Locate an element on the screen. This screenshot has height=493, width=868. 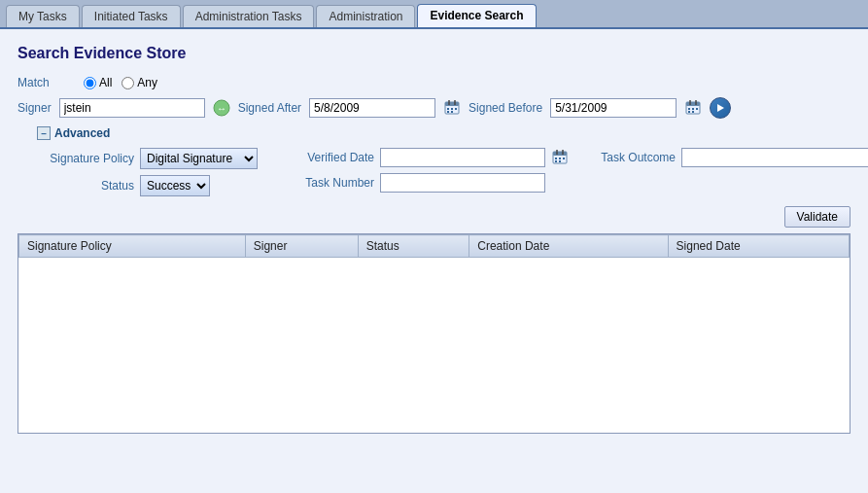
tab-initiated-tasks: Initiated Tasks is located at coordinates (131, 16).